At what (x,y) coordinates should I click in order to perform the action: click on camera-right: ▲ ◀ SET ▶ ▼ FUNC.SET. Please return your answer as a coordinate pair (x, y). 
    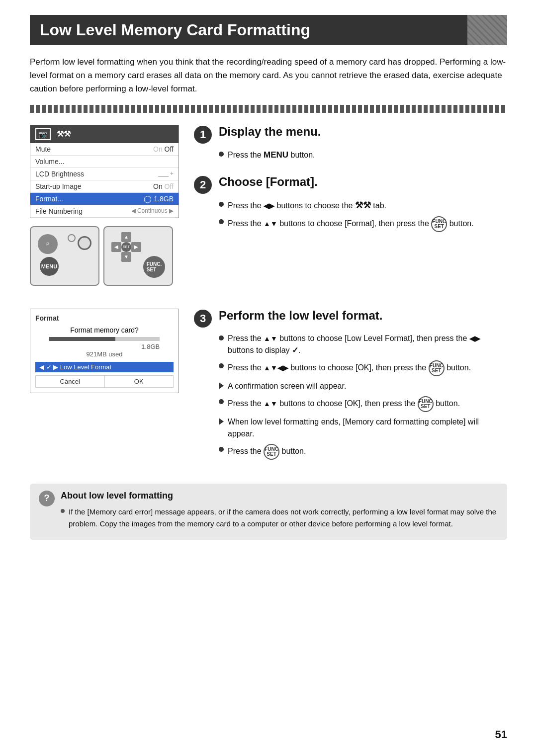
    Looking at the image, I should click on (138, 256).